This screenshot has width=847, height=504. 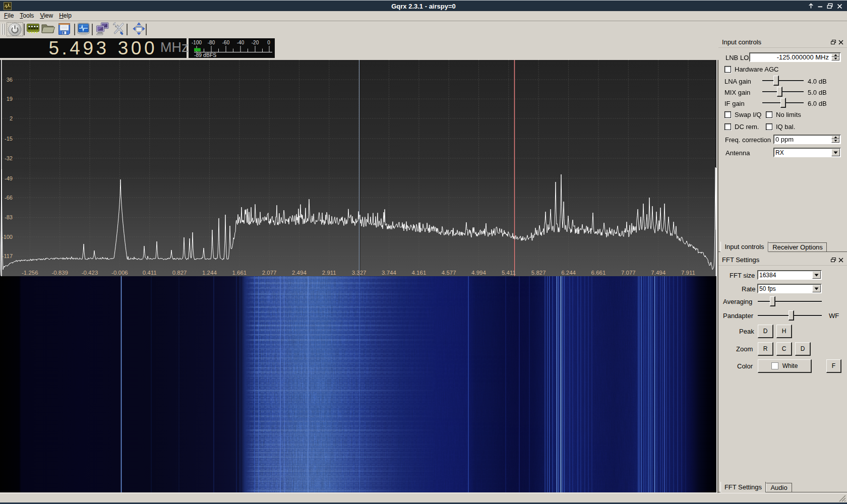 I want to click on svg-text: 1.661, so click(x=239, y=273).